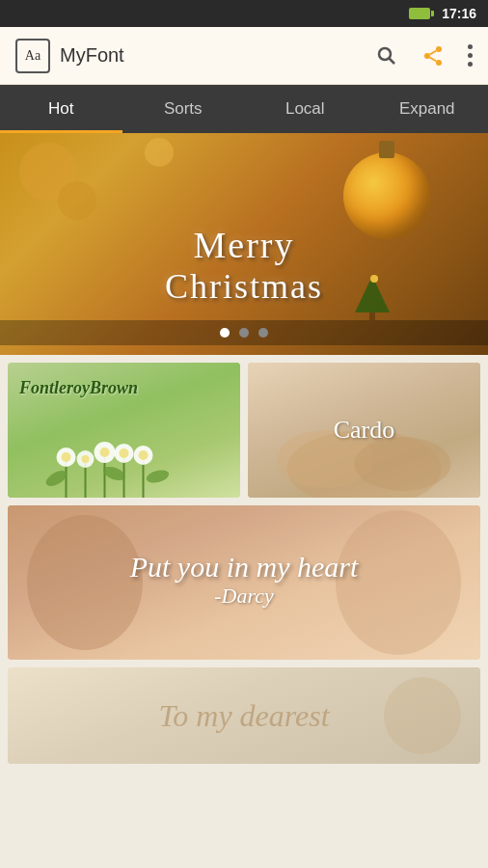 The image size is (488, 868). Describe the element at coordinates (365, 430) in the screenshot. I see `card-cardo-bg: Cardo` at that location.